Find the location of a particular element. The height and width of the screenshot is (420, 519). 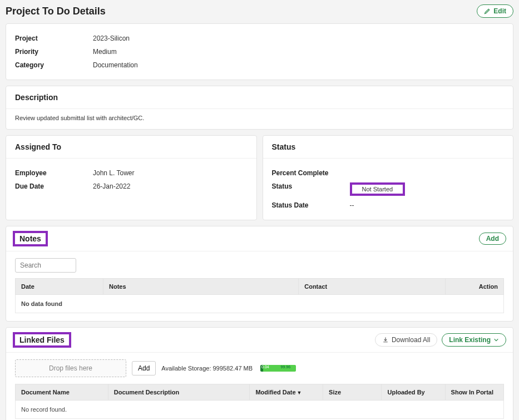

status-label: Status is located at coordinates (311, 189).